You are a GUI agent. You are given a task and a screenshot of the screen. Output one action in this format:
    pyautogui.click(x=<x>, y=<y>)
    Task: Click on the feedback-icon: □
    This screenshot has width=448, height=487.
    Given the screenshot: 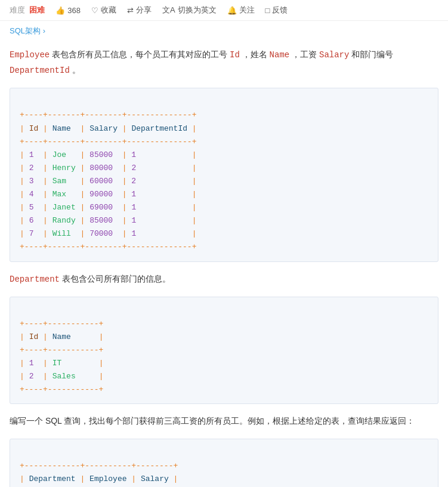 What is the action you would take?
    pyautogui.click(x=268, y=11)
    